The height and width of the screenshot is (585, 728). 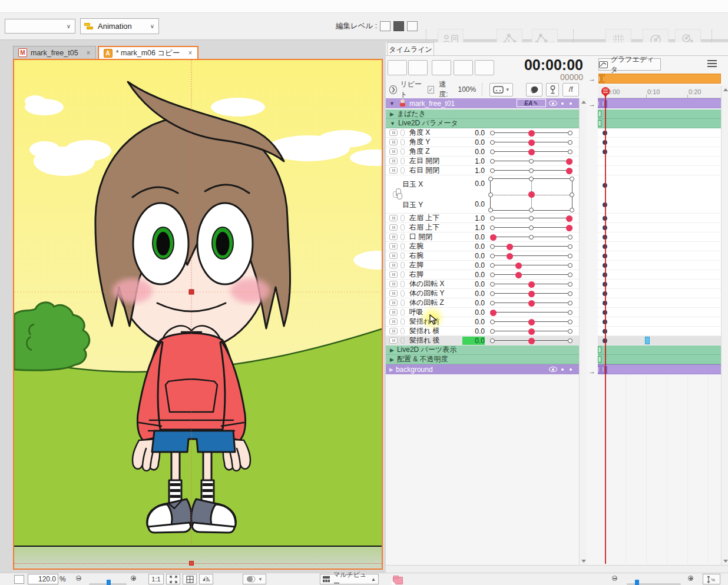 What do you see at coordinates (191, 563) in the screenshot?
I see `guide-handle` at bounding box center [191, 563].